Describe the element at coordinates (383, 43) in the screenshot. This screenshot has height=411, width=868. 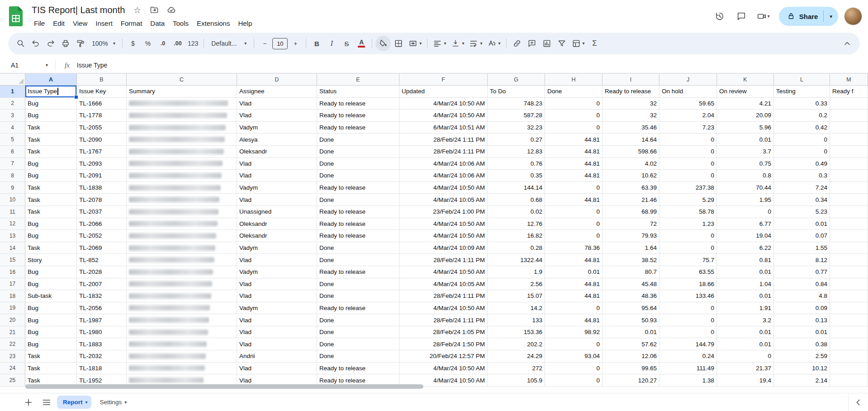
I see `fill-color-button` at that location.